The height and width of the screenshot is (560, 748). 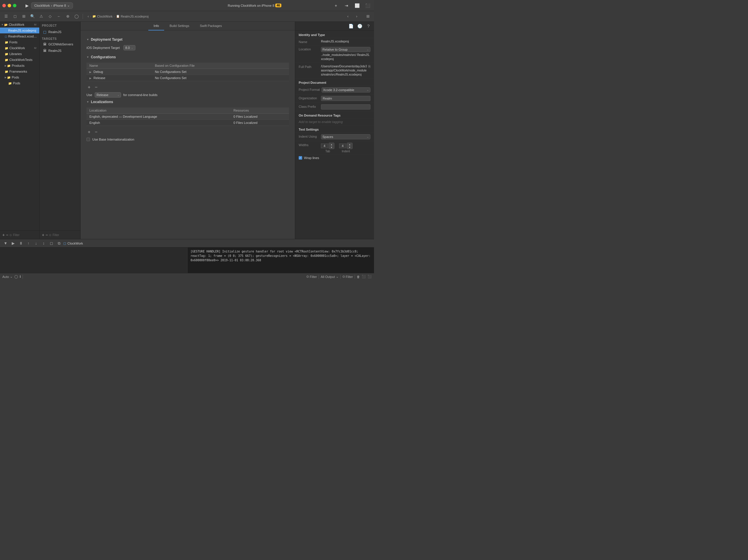 I want to click on col-resources: Resources, so click(x=260, y=111).